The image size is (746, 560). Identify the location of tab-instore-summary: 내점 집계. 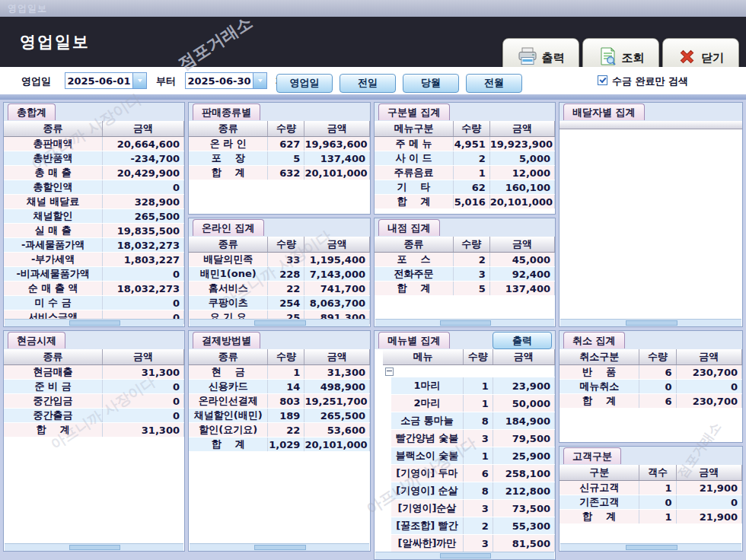
(410, 228).